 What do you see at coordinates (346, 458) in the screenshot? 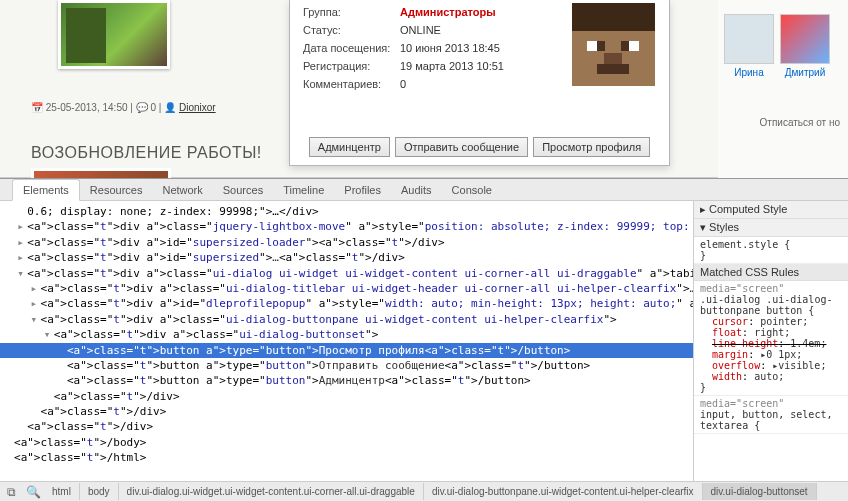
I see `dom-node: <a">class="t">/html>` at bounding box center [346, 458].